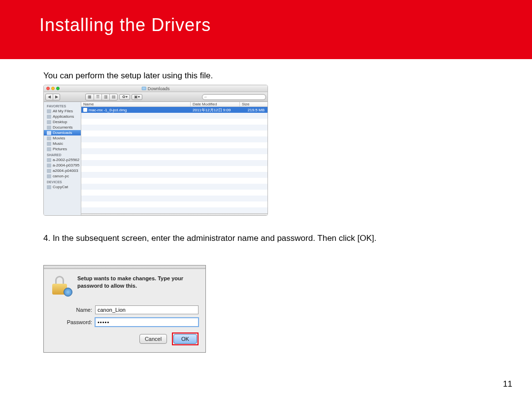 The width and height of the screenshot is (532, 399). What do you see at coordinates (49, 138) in the screenshot?
I see `movies-icon` at bounding box center [49, 138].